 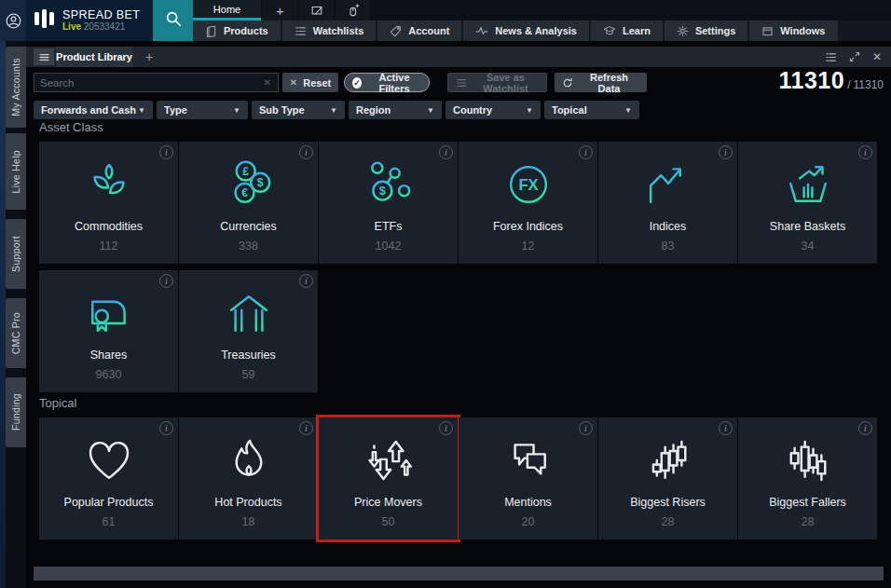 I want to click on side-rail: My AccountsLive HelpSupportCMC ProFundin…, so click(x=13, y=315).